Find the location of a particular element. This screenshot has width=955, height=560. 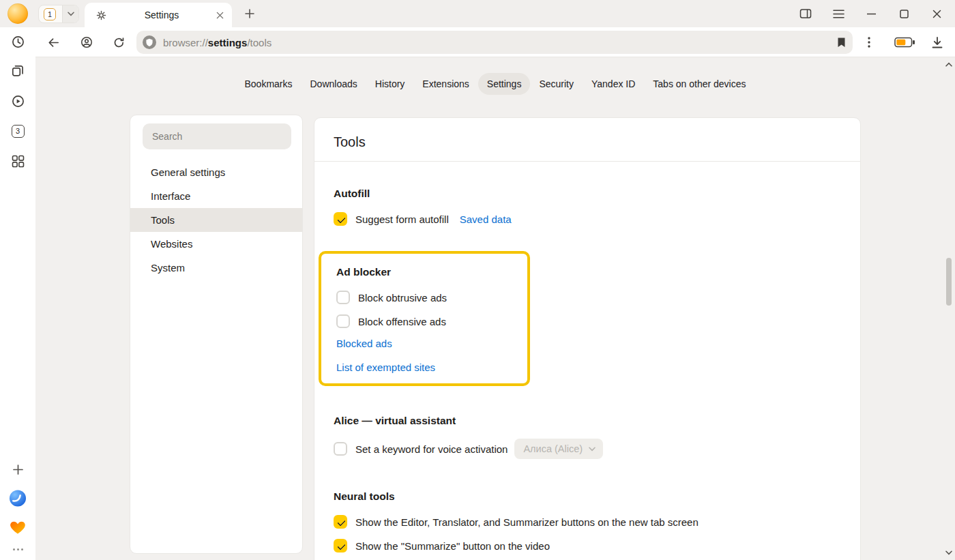

tab-counter: 1 is located at coordinates (50, 14).